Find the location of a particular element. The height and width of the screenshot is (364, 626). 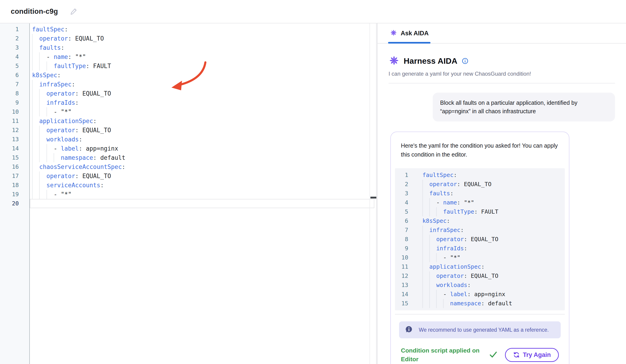

aida-heading: Harness AIDA is located at coordinates (431, 61).